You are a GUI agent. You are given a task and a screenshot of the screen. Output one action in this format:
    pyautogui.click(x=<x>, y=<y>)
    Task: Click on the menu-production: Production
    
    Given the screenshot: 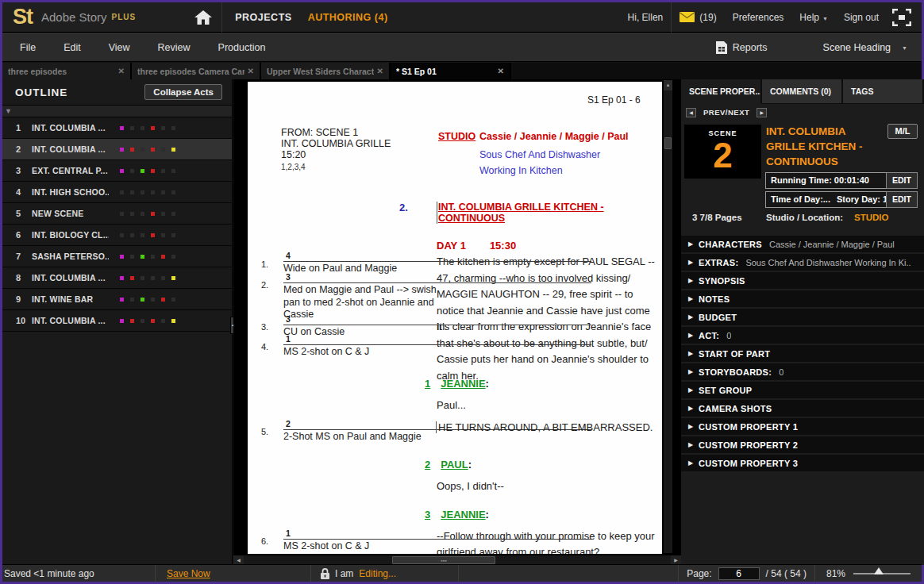 What is the action you would take?
    pyautogui.click(x=242, y=48)
    